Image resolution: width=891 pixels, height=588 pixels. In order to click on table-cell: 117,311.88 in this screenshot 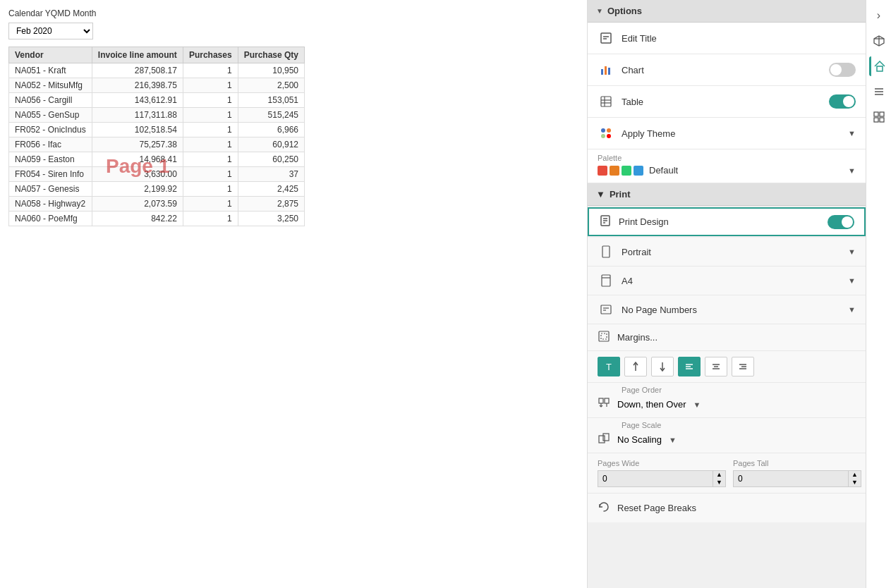, I will do `click(137, 116)`.